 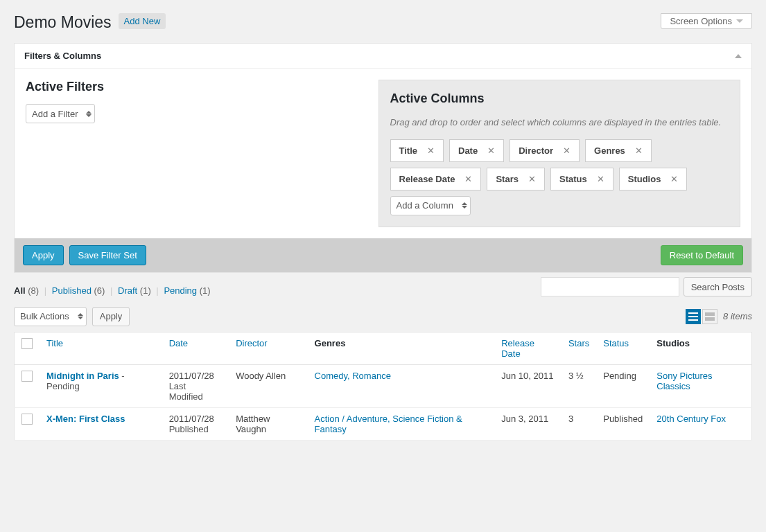 What do you see at coordinates (409, 151) in the screenshot?
I see `column-chip-label: Title` at bounding box center [409, 151].